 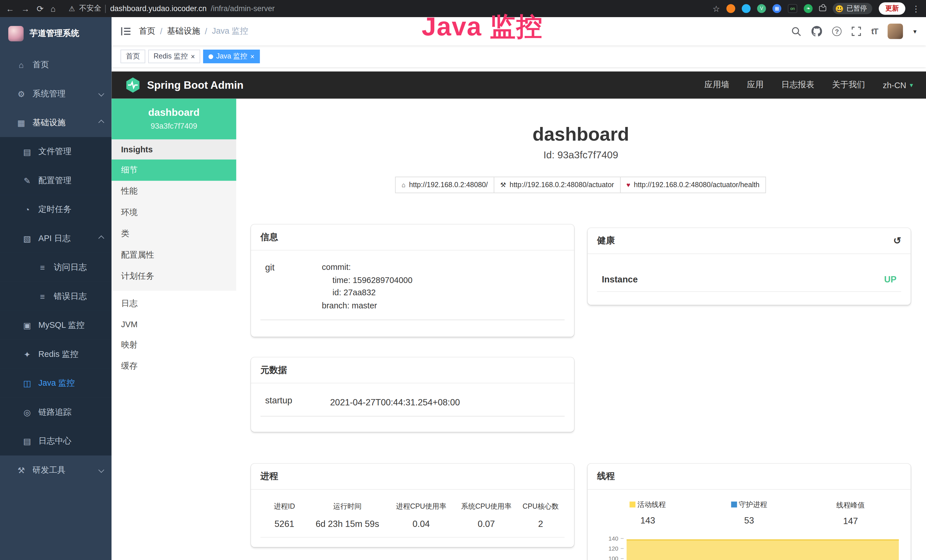 What do you see at coordinates (133, 56) in the screenshot?
I see `tab-home: 首页` at bounding box center [133, 56].